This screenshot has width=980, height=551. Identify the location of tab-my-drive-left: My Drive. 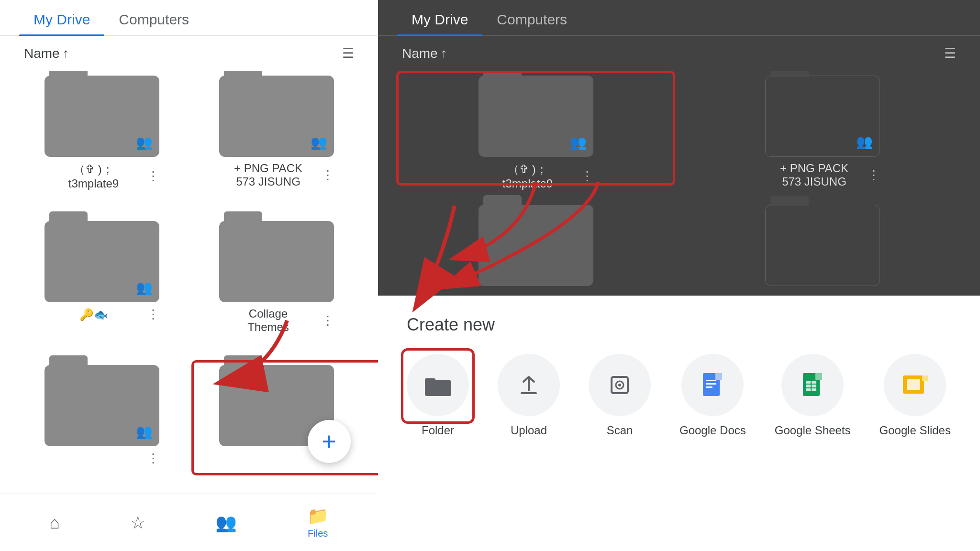
(62, 18).